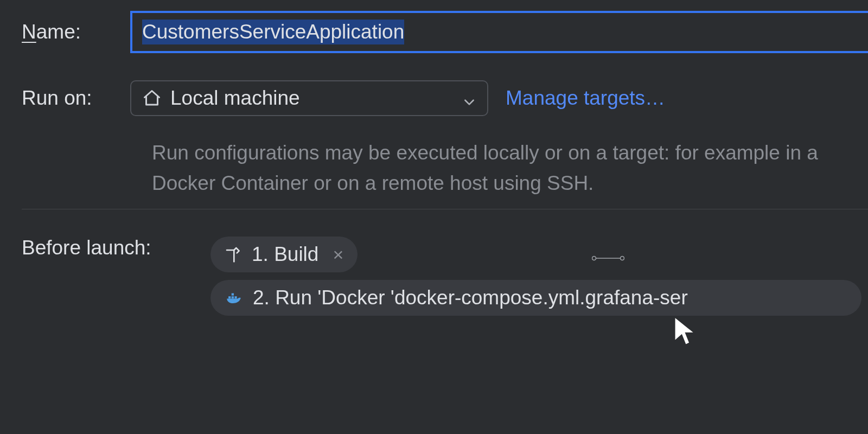 The width and height of the screenshot is (868, 434). What do you see at coordinates (76, 98) in the screenshot?
I see `run-on-label: Run on:` at bounding box center [76, 98].